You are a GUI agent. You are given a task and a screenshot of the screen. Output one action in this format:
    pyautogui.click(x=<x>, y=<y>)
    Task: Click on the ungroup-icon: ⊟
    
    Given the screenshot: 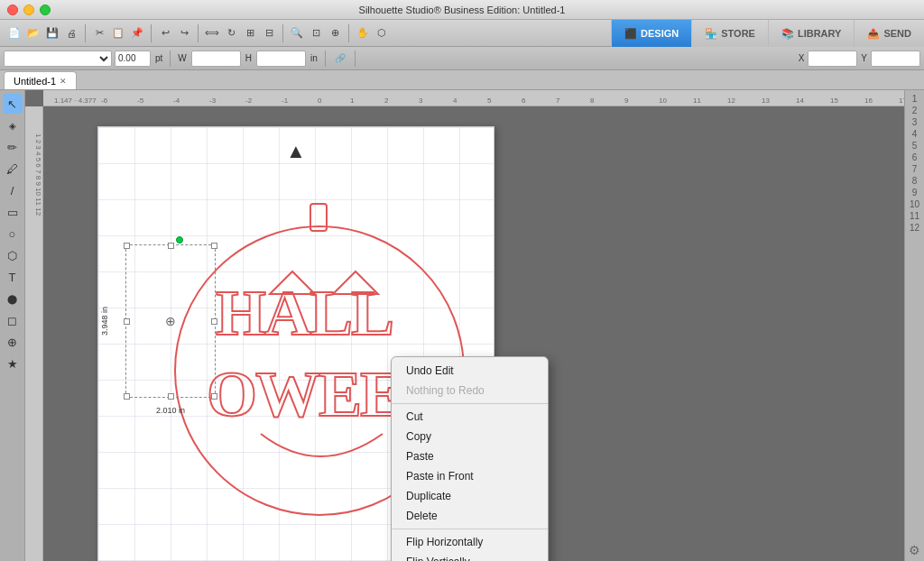 What is the action you would take?
    pyautogui.click(x=269, y=33)
    